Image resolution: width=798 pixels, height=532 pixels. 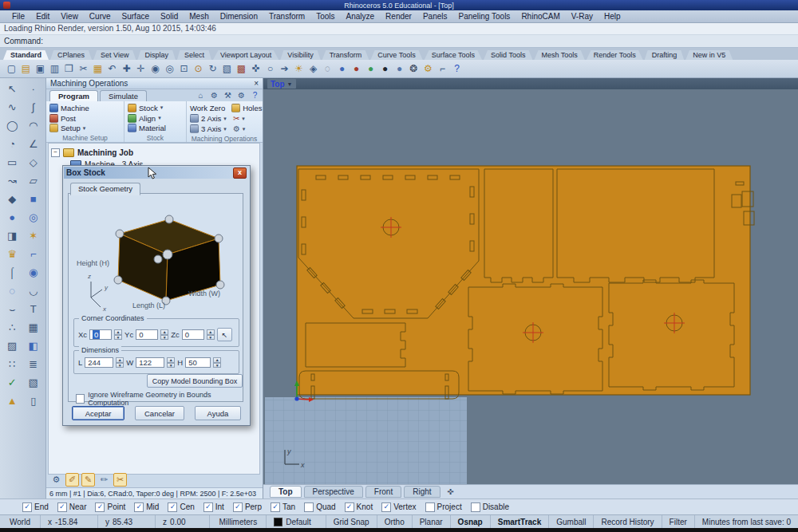 What do you see at coordinates (399, 41) in the screenshot?
I see `command-prompt: Command:` at bounding box center [399, 41].